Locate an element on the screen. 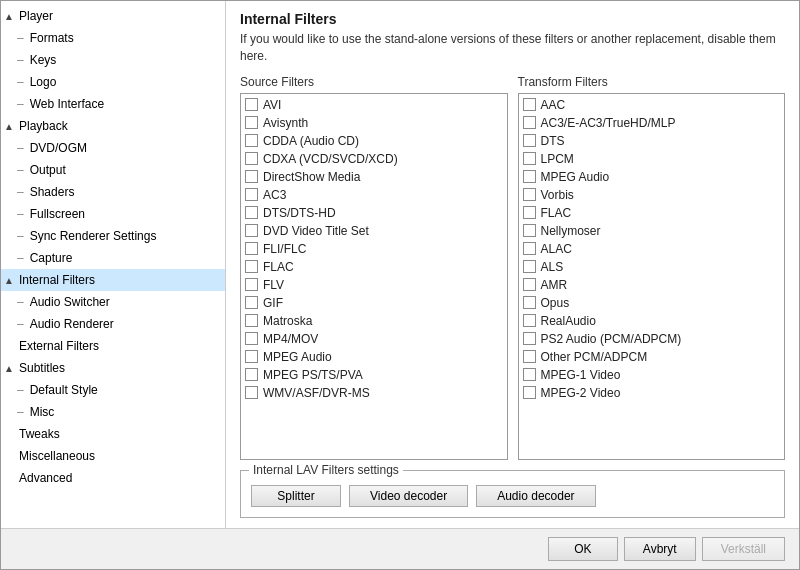  sidebar-item-sync-renderer: –Sync Renderer Settings is located at coordinates (113, 236).